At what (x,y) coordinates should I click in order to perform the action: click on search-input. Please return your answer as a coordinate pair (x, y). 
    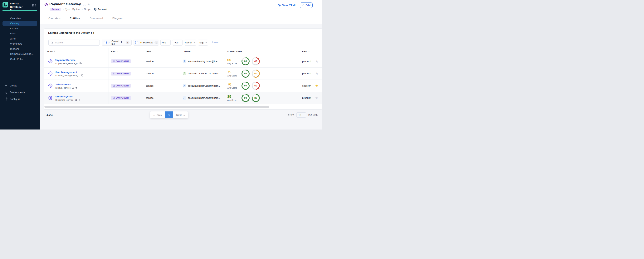
    Looking at the image, I should click on (76, 42).